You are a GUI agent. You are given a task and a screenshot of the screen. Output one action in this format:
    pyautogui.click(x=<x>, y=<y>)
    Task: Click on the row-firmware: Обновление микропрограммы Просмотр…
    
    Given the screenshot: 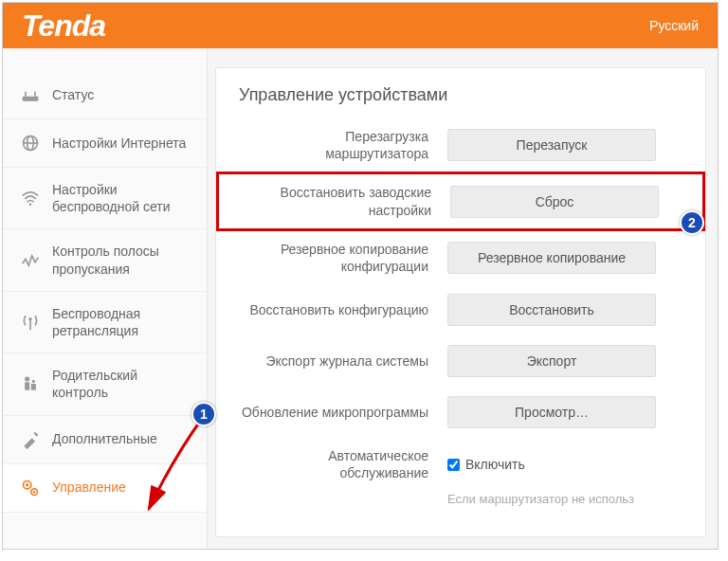 What is the action you would take?
    pyautogui.click(x=461, y=412)
    